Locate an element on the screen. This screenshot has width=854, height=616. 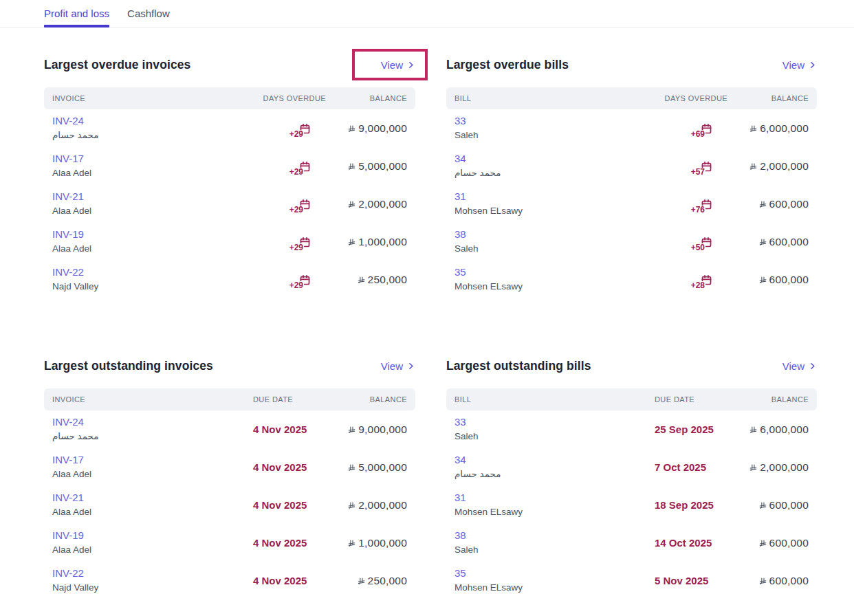
tab-cashflow: Cashflow is located at coordinates (149, 14).